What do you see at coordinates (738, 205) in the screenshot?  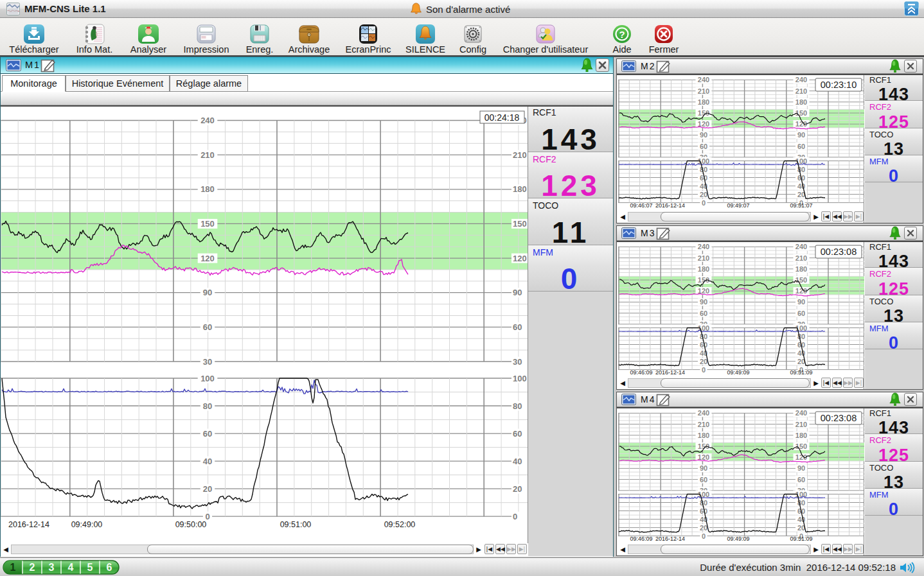 I see `svg-text: 09:49:07` at bounding box center [738, 205].